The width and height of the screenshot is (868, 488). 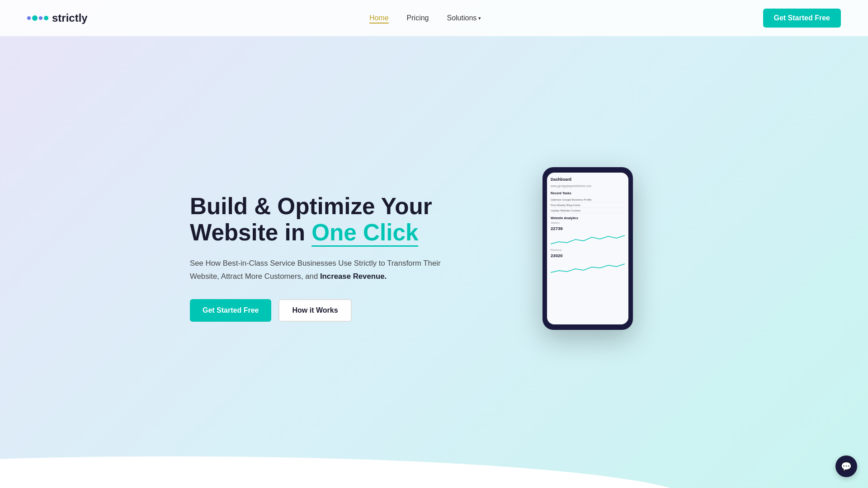 I want to click on logo-text: strictly, so click(x=70, y=18).